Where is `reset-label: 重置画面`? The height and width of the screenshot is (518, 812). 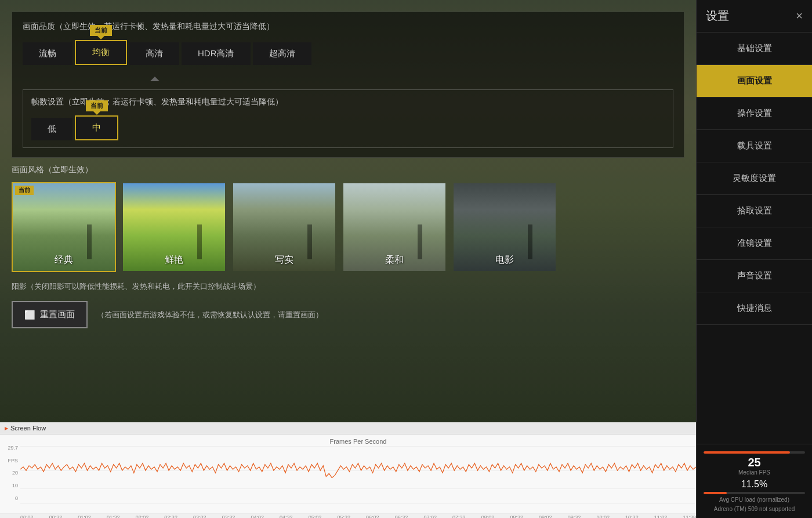 reset-label: 重置画面 is located at coordinates (57, 314).